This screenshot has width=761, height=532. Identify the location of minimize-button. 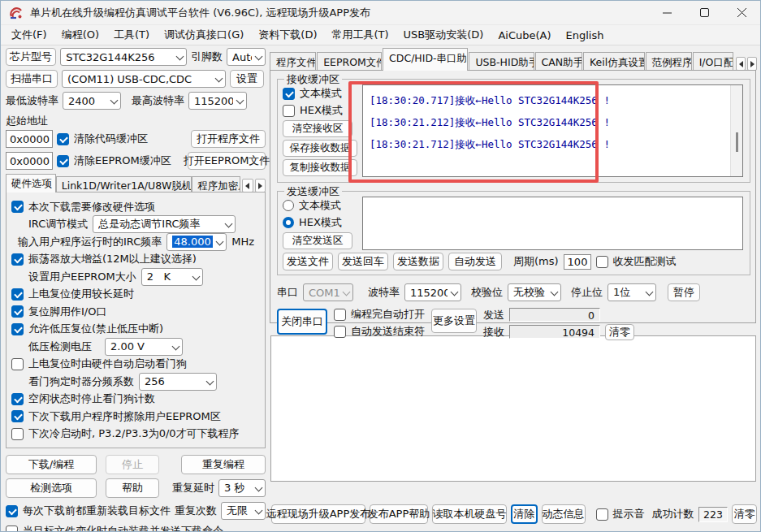
(667, 13).